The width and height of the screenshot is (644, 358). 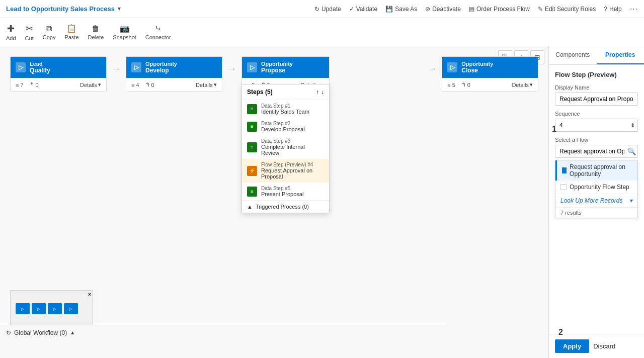 What do you see at coordinates (286, 191) in the screenshot?
I see `step-5-item: ≡ Data Step #5 Present Proposal` at bounding box center [286, 191].